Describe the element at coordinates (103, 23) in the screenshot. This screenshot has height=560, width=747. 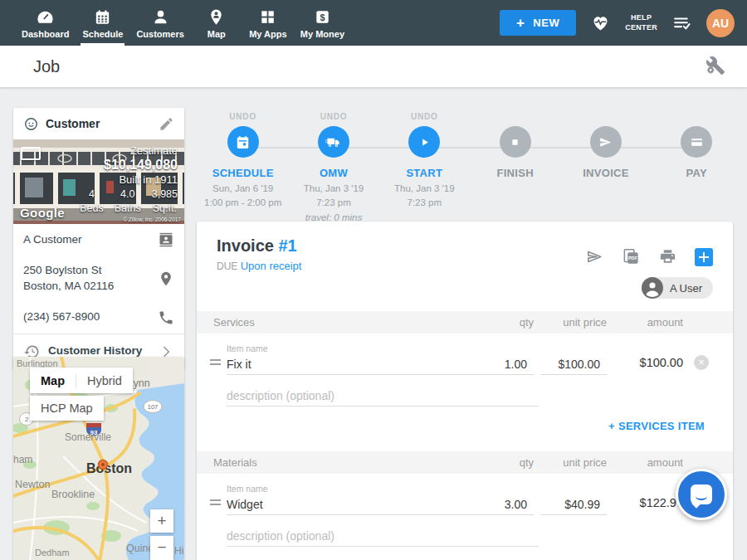
I see `nav-item-schedule: Schedule` at that location.